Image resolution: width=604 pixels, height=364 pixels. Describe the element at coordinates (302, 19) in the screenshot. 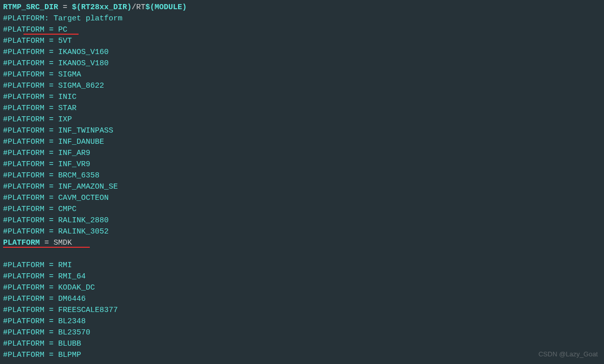

I see `comment-header: #PLATFORM: Target platform` at that location.